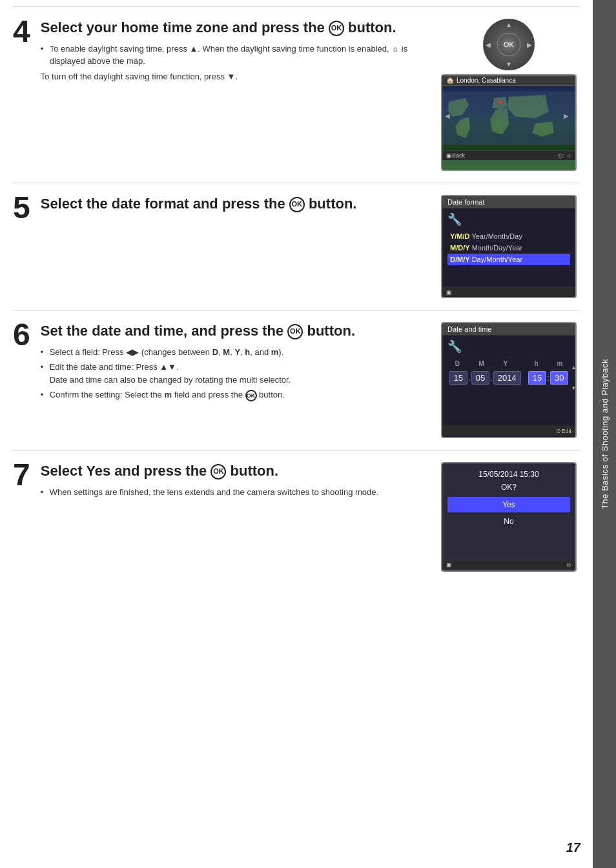 The width and height of the screenshot is (616, 868). I want to click on arrow-down: ▼, so click(573, 389).